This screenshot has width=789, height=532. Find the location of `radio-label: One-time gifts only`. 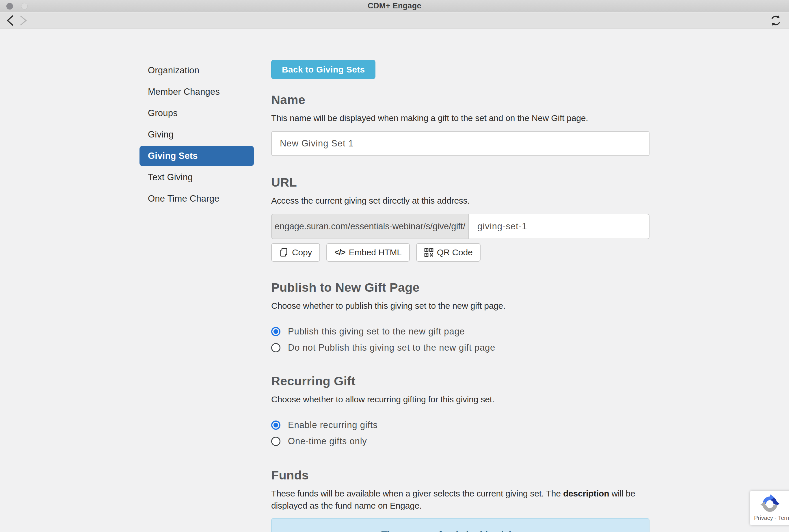

radio-label: One-time gifts only is located at coordinates (328, 441).